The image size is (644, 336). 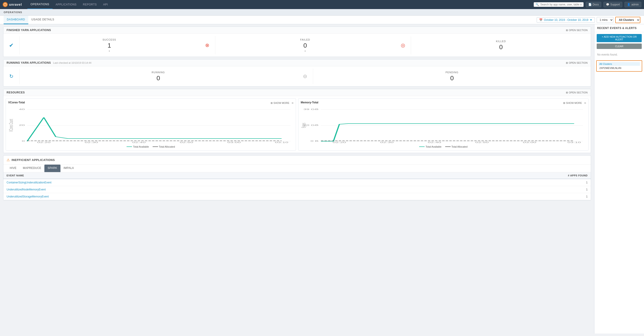 What do you see at coordinates (619, 68) in the screenshot?
I see `cluster-option-specific: 2XP2WEVWLNL4N` at bounding box center [619, 68].